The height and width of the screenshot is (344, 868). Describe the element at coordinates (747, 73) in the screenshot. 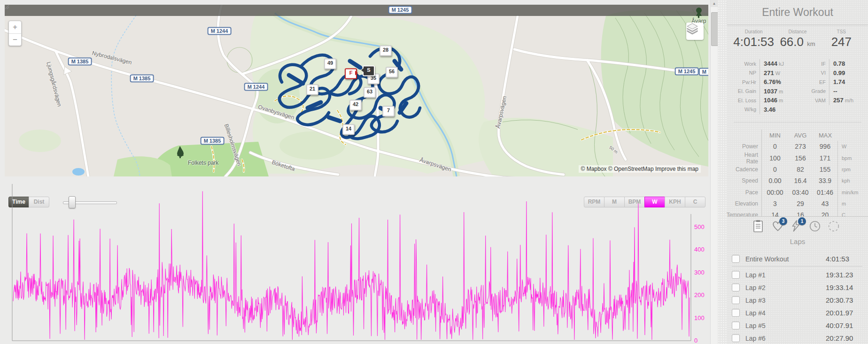

I see `detail-label: NP` at that location.